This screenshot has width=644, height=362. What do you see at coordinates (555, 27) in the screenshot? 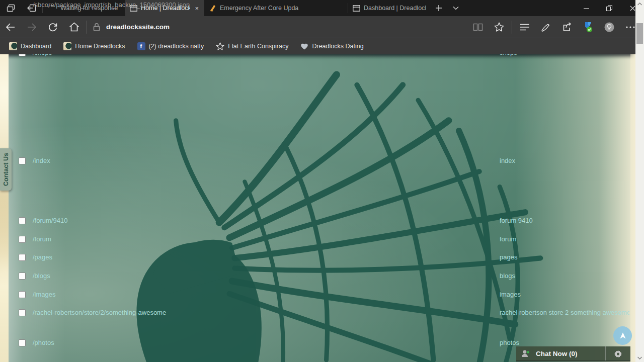
I see `toolbar-right-icons` at bounding box center [555, 27].